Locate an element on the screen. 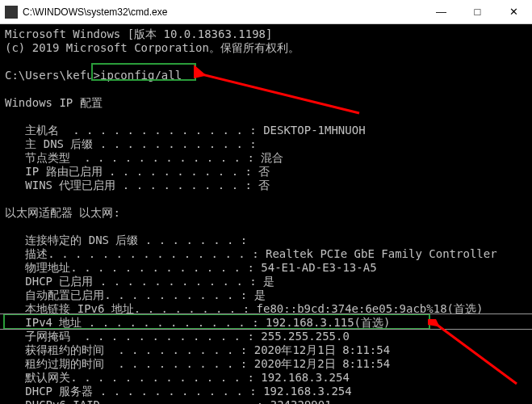  lease-obtained-label: 获得租约的时间 . . . . . . . . . : is located at coordinates (129, 350).